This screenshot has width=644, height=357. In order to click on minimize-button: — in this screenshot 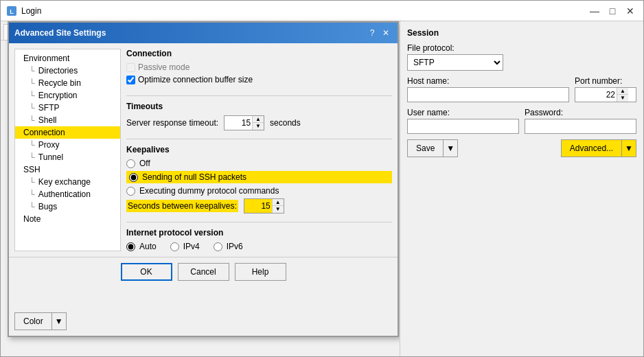, I will do `click(595, 11)`.